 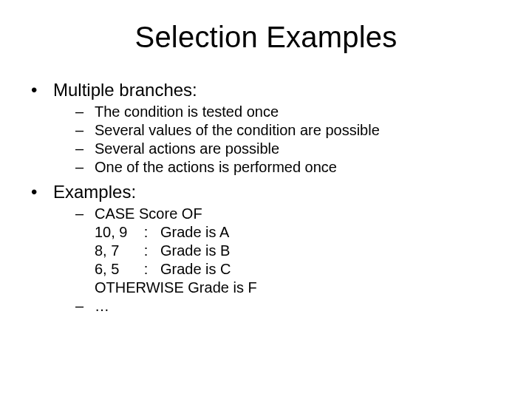 I want to click on list-item-ellipsis: – …, so click(x=266, y=306).